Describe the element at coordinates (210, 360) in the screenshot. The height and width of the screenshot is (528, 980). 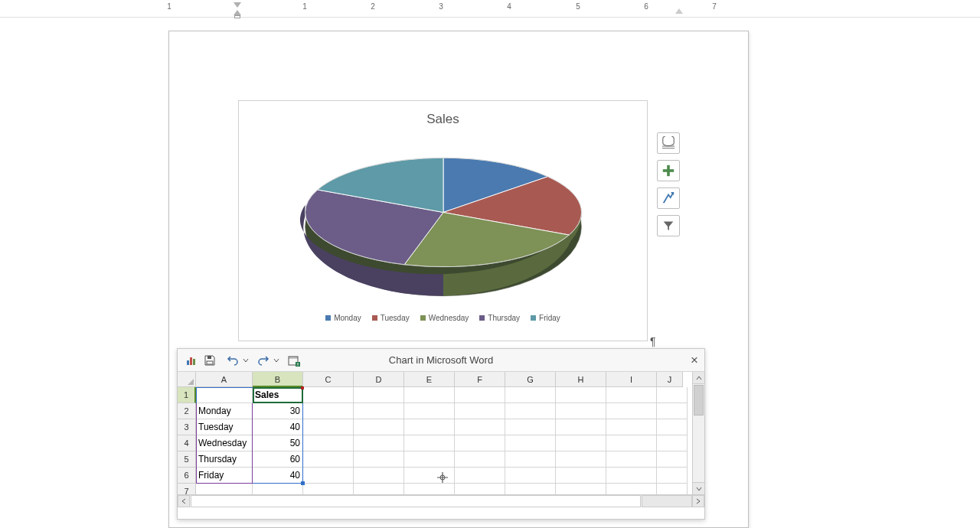
I see `save-button` at that location.